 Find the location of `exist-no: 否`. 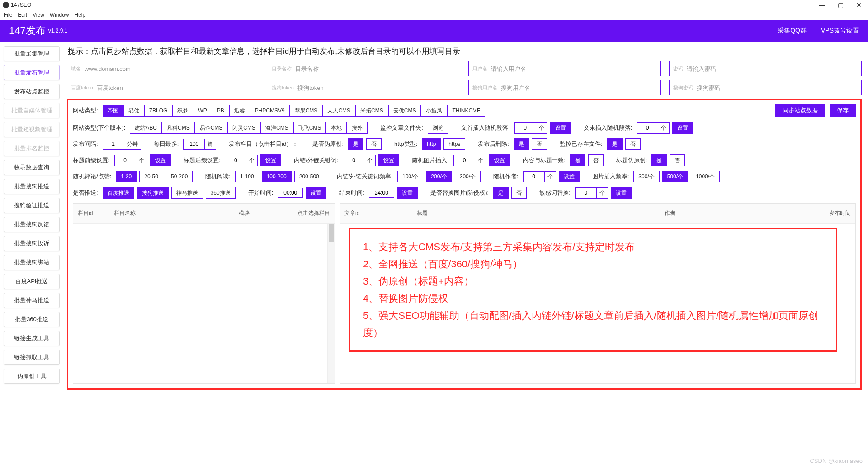

exist-no: 否 is located at coordinates (633, 144).